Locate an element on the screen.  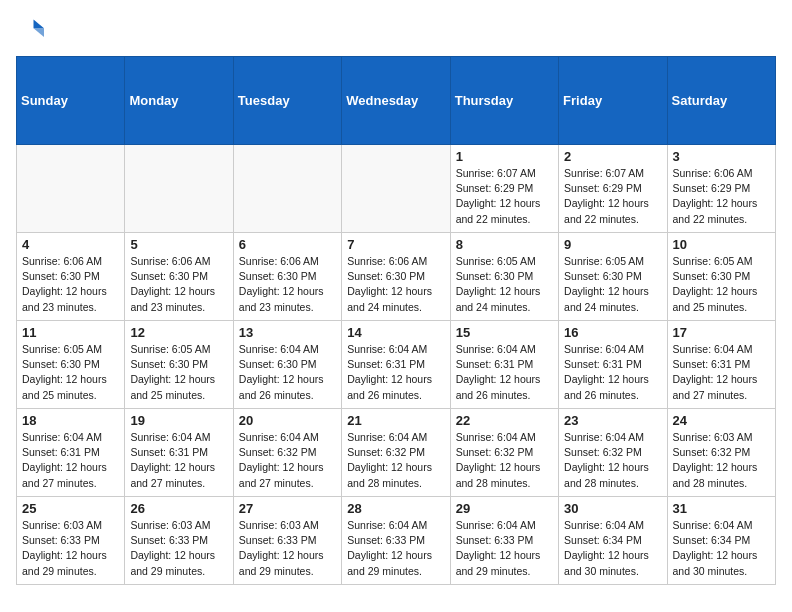
day-number: 10 is located at coordinates (722, 244).